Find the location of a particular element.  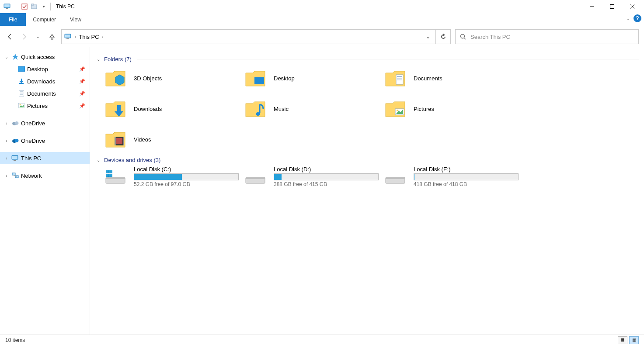

desktop-icon is located at coordinates (21, 69).